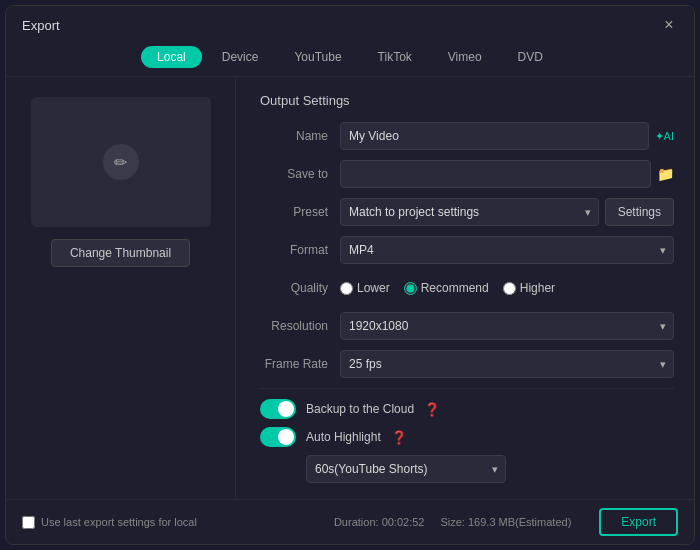 The width and height of the screenshot is (700, 550). What do you see at coordinates (666, 174) in the screenshot?
I see `folder-icon: 📁` at bounding box center [666, 174].